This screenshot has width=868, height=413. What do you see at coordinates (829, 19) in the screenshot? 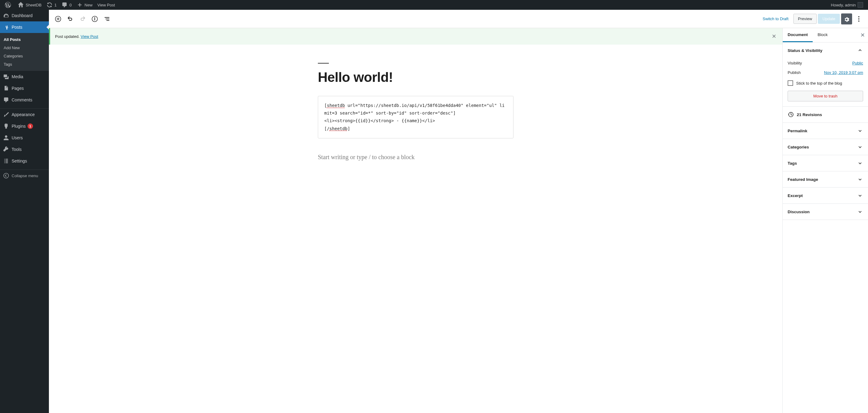
I see `update-button: Update` at bounding box center [829, 19].